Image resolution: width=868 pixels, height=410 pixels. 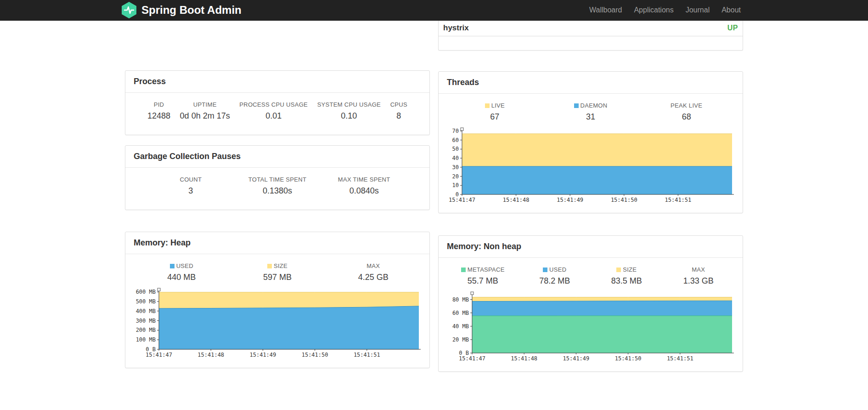 What do you see at coordinates (373, 272) in the screenshot?
I see `stat-heap-max: MAX 4.25 GB` at bounding box center [373, 272].